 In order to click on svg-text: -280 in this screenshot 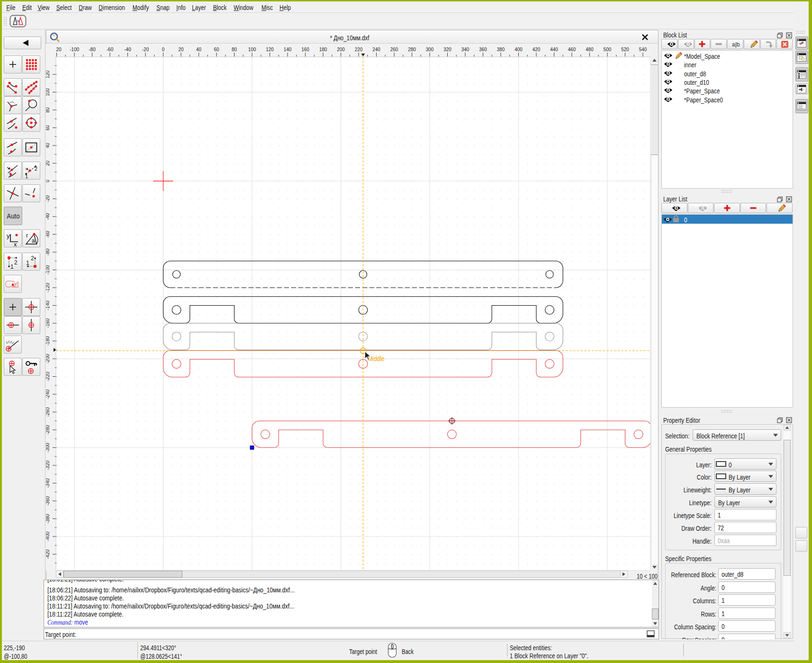, I will do `click(48, 430)`.